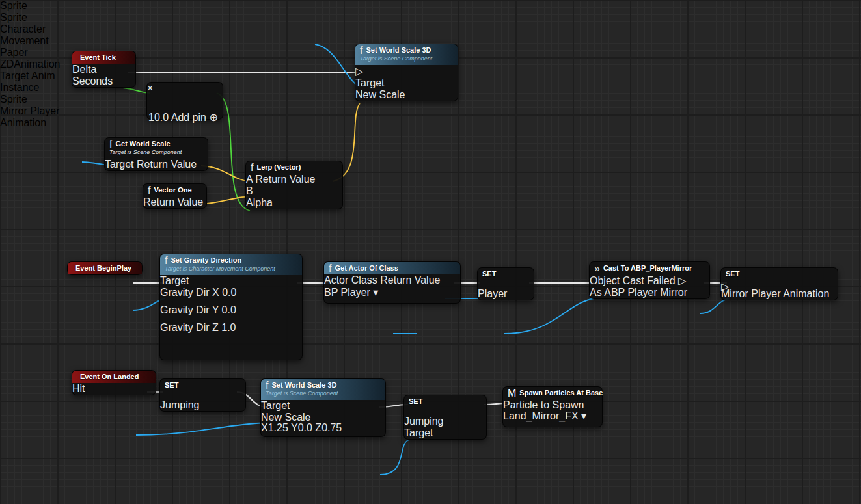 The width and height of the screenshot is (861, 504). I want to click on node-title: Event BeginPlay, so click(103, 268).